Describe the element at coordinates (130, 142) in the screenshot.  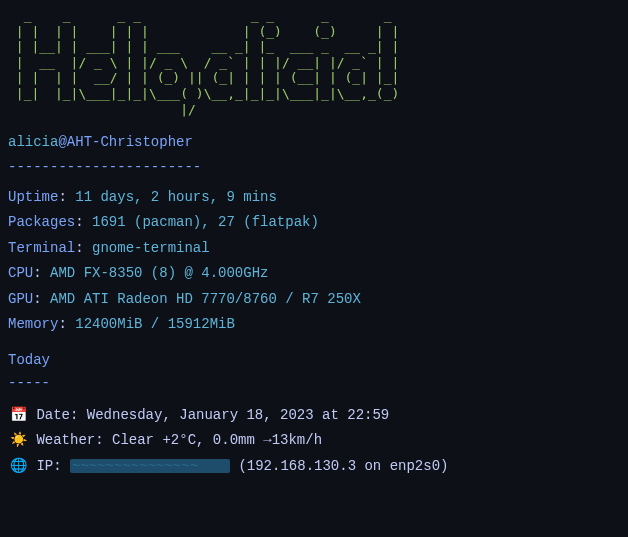
I see `hostname: AHT-Christopher` at that location.